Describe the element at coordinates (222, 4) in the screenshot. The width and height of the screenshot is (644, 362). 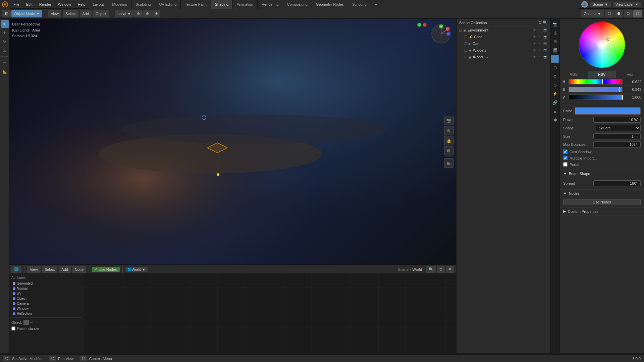
I see `tab-shading: Shading` at that location.